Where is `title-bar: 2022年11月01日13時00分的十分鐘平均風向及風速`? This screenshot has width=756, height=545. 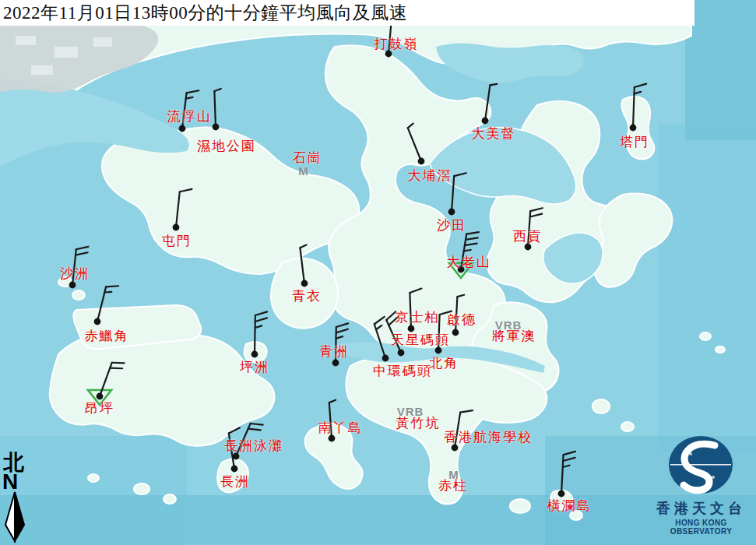
title-bar: 2022年11月01日13時00分的十分鐘平均風向及風速 is located at coordinates (347, 12).